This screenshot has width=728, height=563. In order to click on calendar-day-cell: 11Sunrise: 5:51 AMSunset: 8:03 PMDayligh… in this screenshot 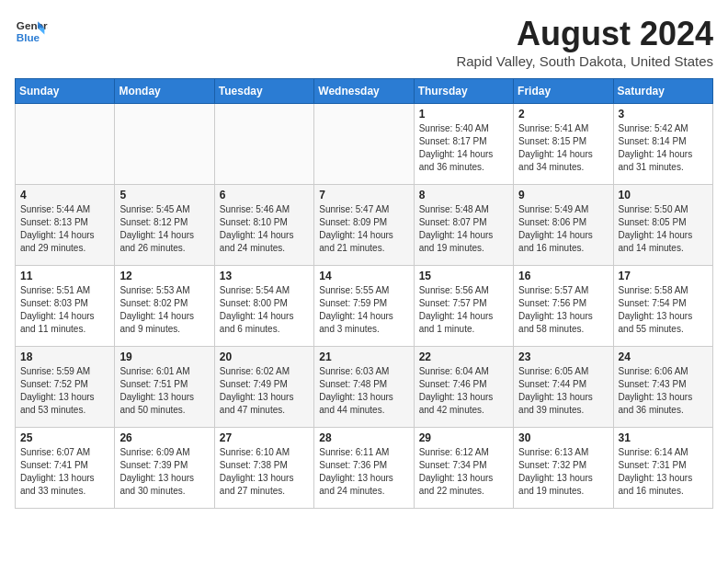, I will do `click(65, 306)`.